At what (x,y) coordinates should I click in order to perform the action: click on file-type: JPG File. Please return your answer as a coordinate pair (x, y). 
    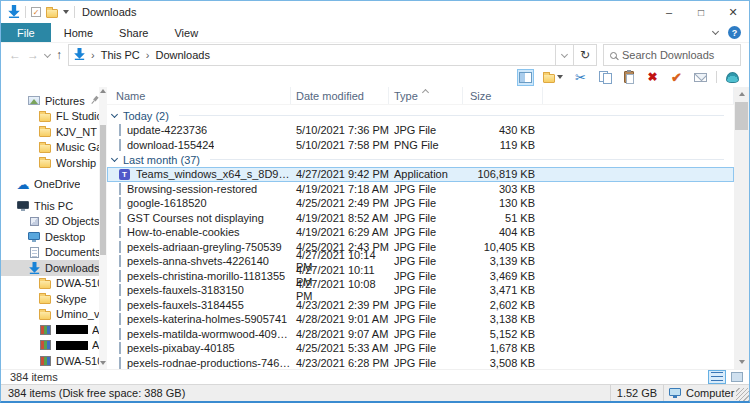
    Looking at the image, I should click on (426, 290).